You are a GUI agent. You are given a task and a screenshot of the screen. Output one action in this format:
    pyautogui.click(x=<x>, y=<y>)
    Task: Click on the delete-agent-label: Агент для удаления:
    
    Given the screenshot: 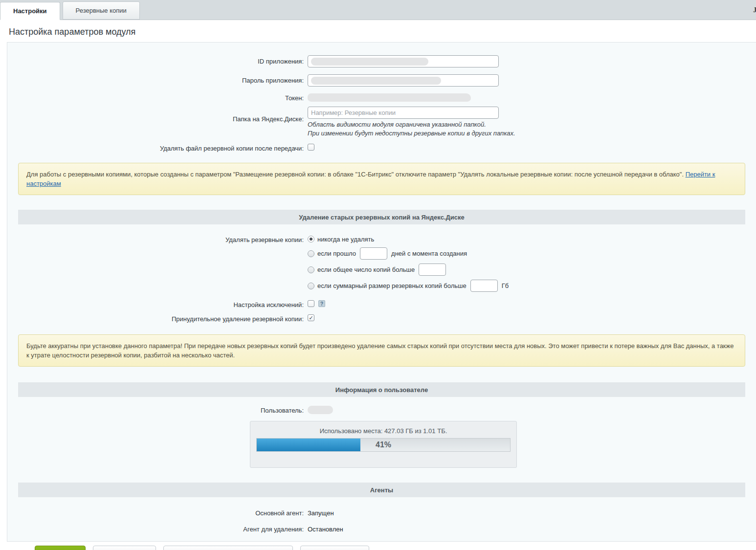 What is the action you would take?
    pyautogui.click(x=157, y=528)
    